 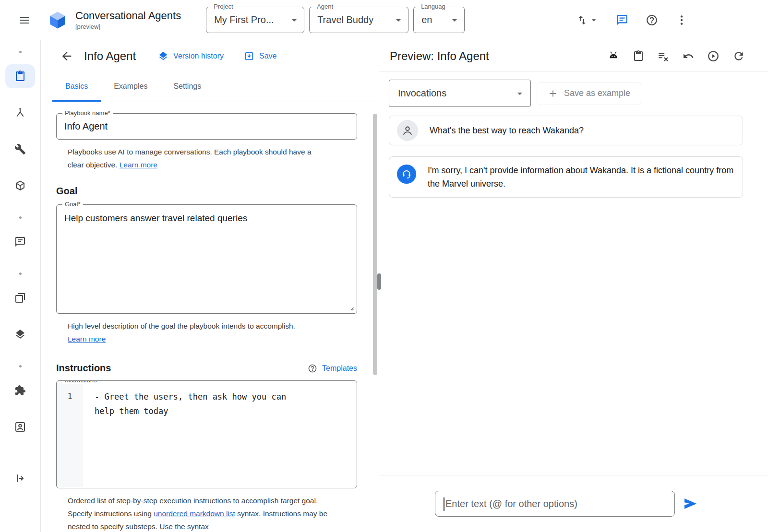 What do you see at coordinates (20, 186) in the screenshot?
I see `package-icon` at bounding box center [20, 186].